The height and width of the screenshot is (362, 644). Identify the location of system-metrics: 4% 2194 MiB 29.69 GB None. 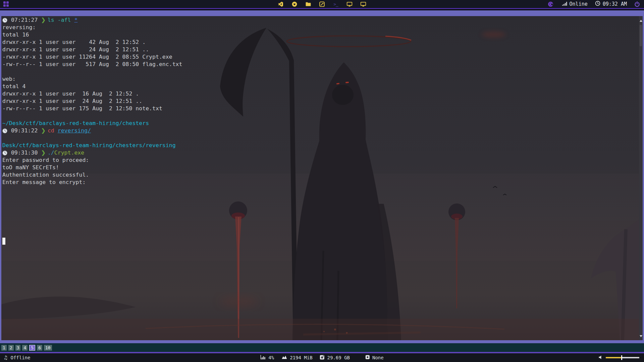
(322, 358).